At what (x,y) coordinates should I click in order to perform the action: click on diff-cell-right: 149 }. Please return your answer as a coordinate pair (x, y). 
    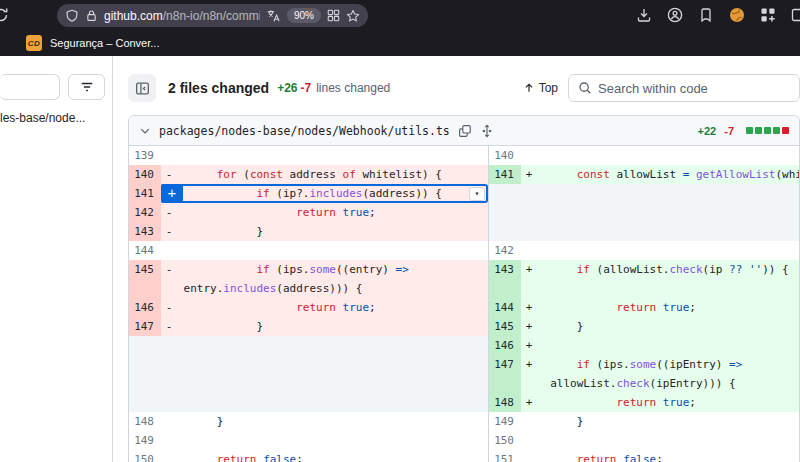
    Looking at the image, I should click on (644, 422).